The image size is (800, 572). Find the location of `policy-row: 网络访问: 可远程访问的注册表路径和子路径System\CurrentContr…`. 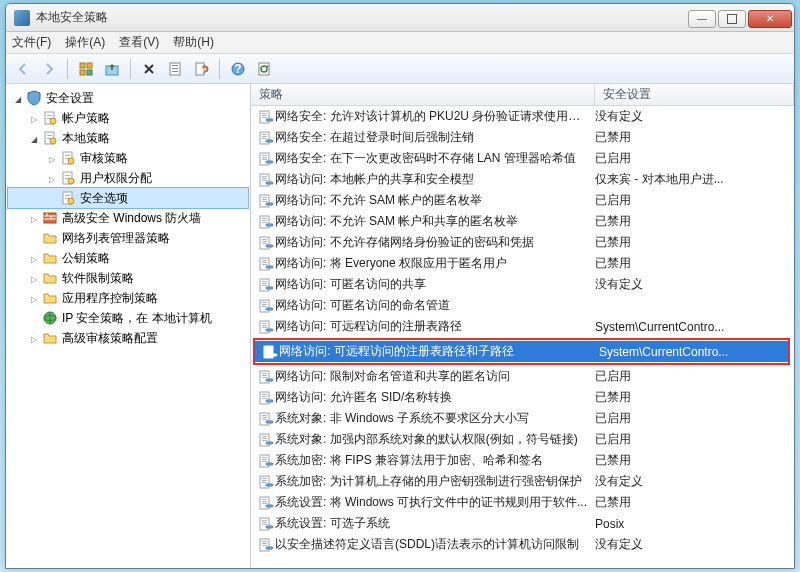

policy-row: 网络访问: 可远程访问的注册表路径和子路径System\CurrentContr… is located at coordinates (522, 352).